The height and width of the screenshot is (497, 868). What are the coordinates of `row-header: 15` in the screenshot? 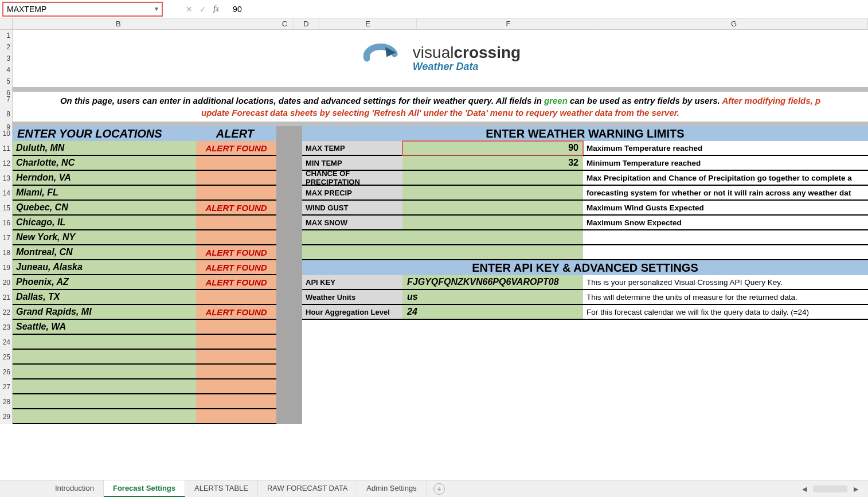 It's located at (6, 208).